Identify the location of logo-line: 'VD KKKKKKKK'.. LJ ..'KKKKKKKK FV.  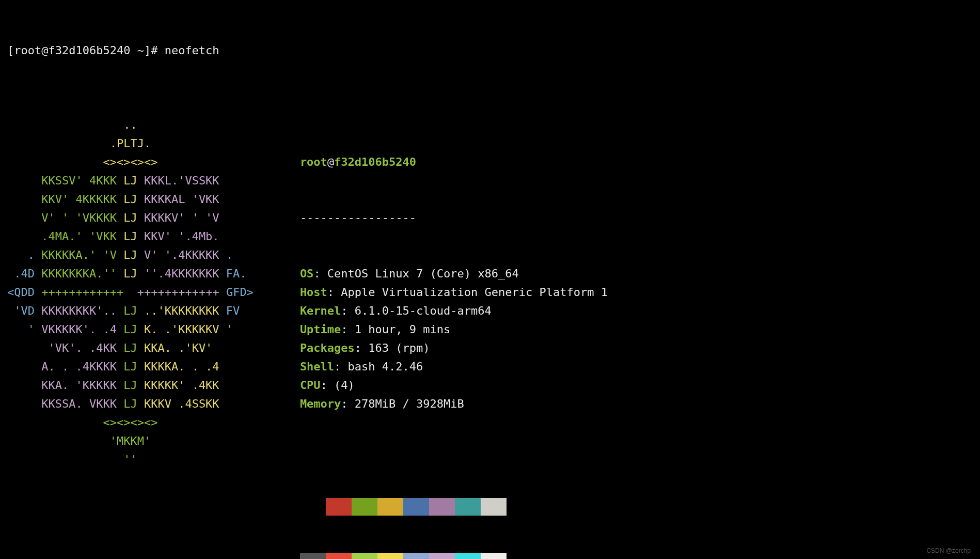
(130, 311).